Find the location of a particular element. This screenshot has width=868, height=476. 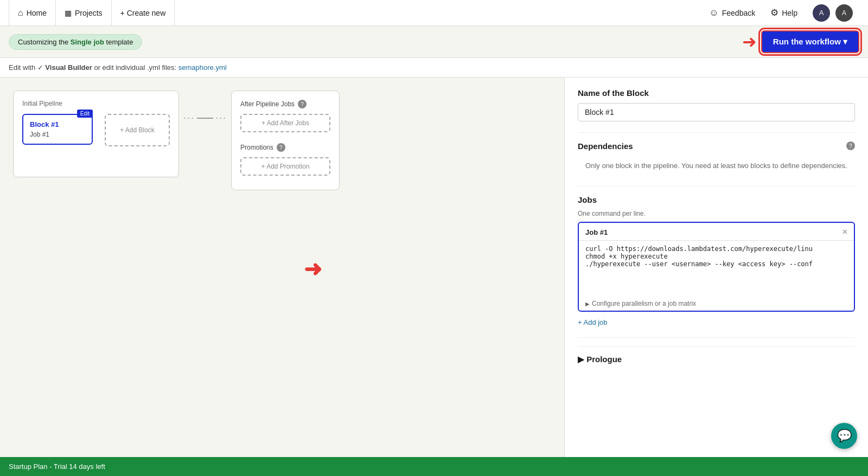

block-name-input is located at coordinates (716, 112).